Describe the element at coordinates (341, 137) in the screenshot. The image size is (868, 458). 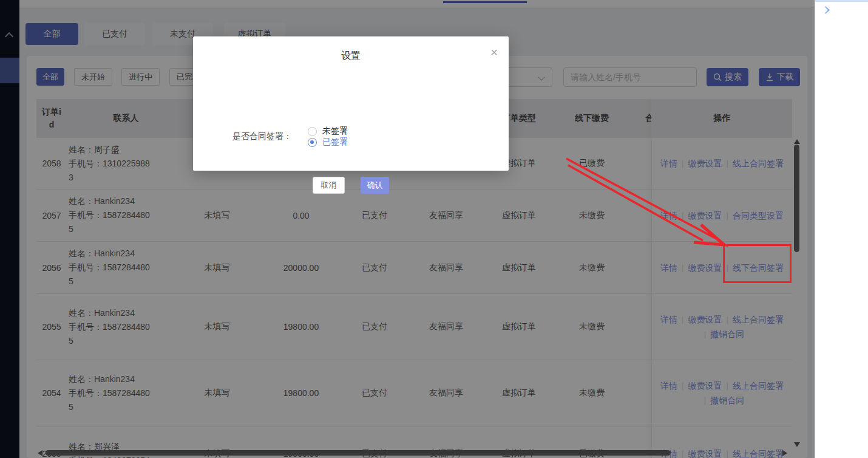
I see `radio-group: 未签署已签署` at that location.